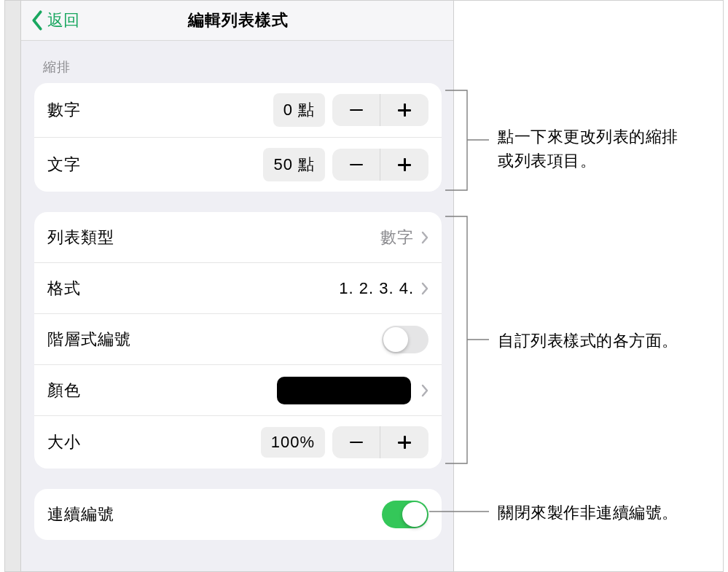  What do you see at coordinates (238, 165) in the screenshot?
I see `indent-text-row: 文字 50 點` at bounding box center [238, 165].